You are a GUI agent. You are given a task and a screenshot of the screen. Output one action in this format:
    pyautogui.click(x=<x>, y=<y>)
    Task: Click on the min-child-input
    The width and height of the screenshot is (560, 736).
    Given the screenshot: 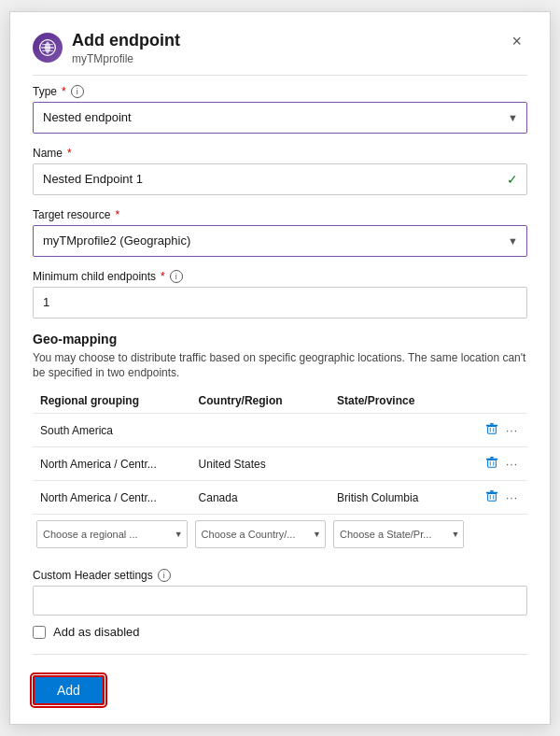 What is the action you would take?
    pyautogui.click(x=280, y=303)
    